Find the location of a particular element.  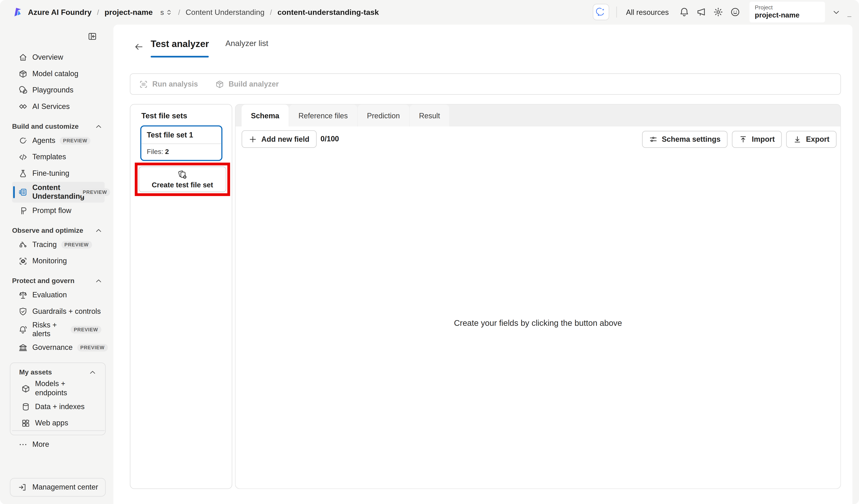

sidebar-section-my-assets: My assets is located at coordinates (59, 373).